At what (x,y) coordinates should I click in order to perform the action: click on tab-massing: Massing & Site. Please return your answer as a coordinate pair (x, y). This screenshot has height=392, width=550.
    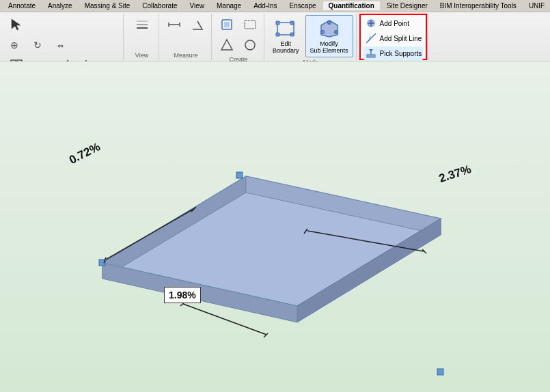
    Looking at the image, I should click on (108, 5).